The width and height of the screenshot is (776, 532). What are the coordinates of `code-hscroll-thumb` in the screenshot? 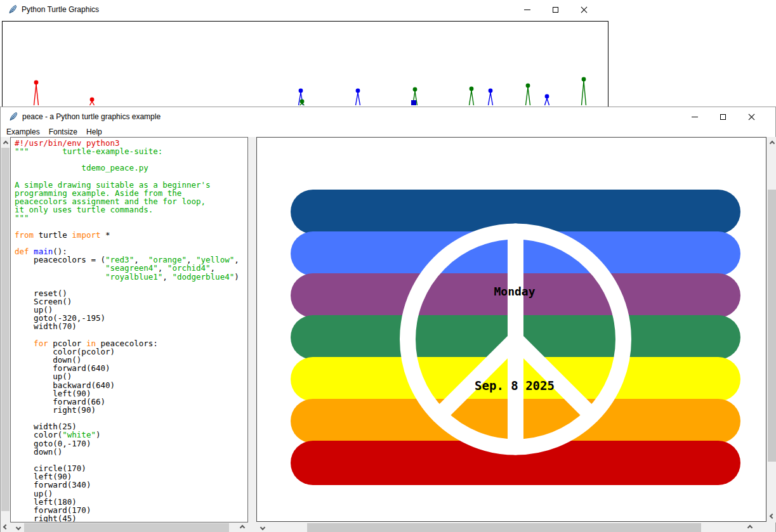 It's located at (127, 528).